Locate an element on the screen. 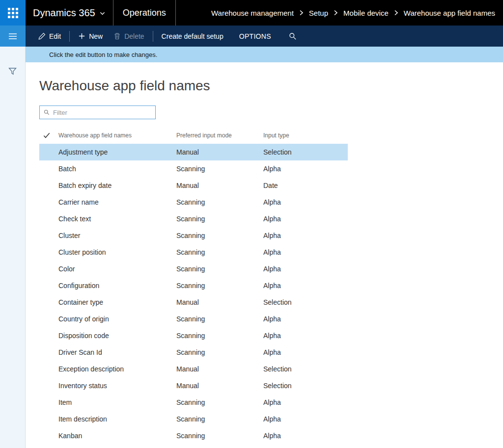 This screenshot has height=448, width=503. table-row: Exception description Manual Selection is located at coordinates (194, 369).